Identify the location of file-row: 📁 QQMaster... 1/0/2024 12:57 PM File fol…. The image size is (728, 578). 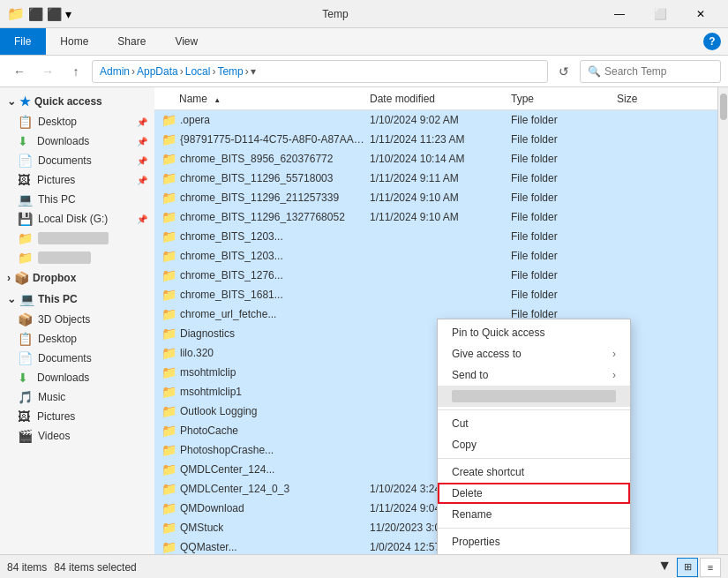
(436, 545).